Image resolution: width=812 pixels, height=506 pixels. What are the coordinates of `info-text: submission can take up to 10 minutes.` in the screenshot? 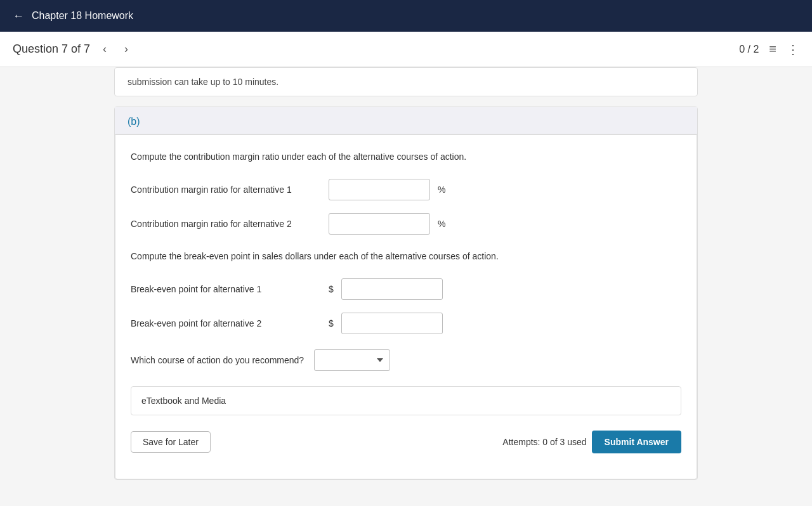 It's located at (203, 82).